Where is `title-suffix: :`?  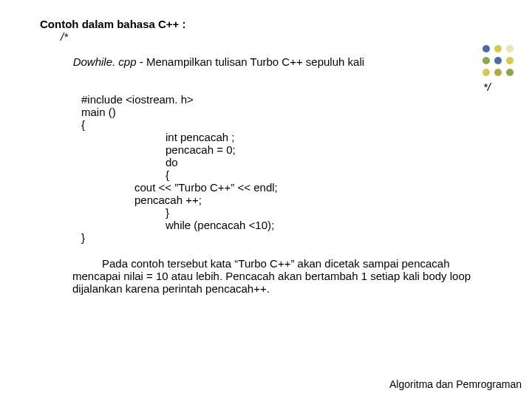 title-suffix: : is located at coordinates (182, 24).